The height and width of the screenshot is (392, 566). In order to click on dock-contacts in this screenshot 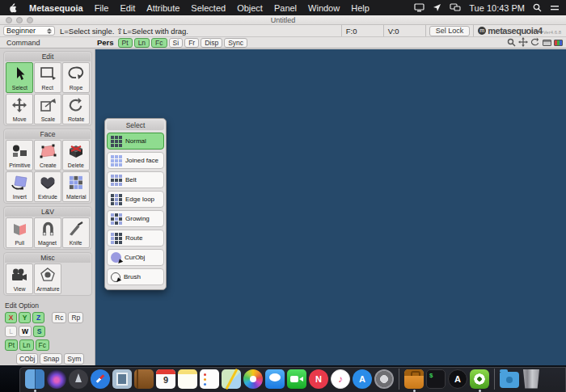, I will do `click(144, 379)`.